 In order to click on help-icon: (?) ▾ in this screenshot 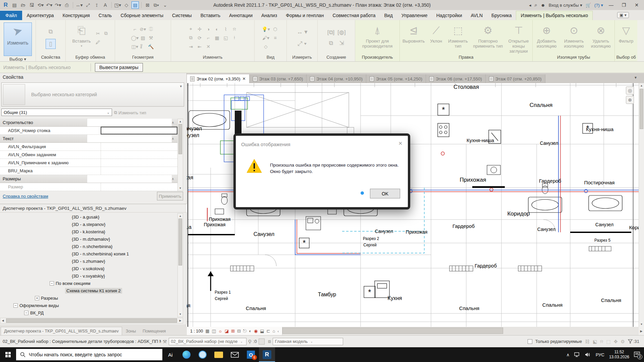, I will do `click(599, 5)`.